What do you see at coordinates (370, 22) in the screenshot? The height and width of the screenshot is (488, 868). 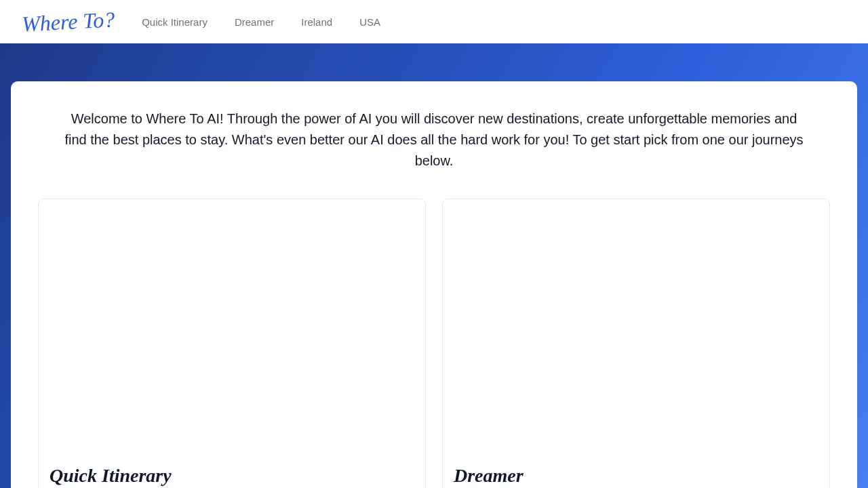 I see `nav-link-usa: USA` at bounding box center [370, 22].